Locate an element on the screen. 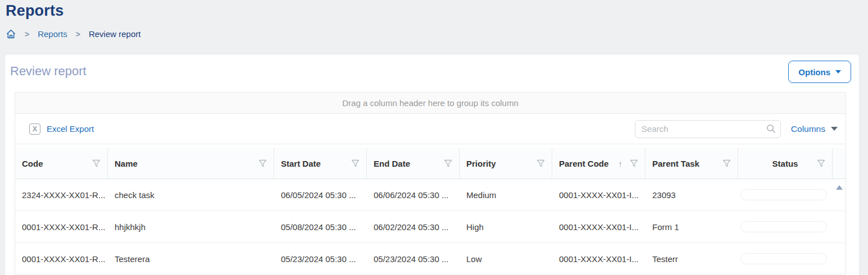 The width and height of the screenshot is (868, 275). breadcrumb: > Reports > Review report is located at coordinates (73, 34).